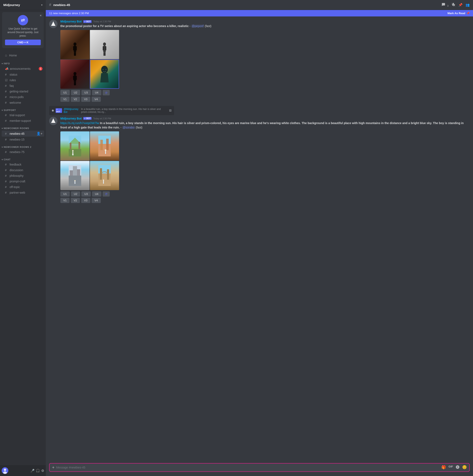 Image resolution: width=473 pixels, height=476 pixels. I want to click on v1-button-msg2: V1, so click(65, 201).